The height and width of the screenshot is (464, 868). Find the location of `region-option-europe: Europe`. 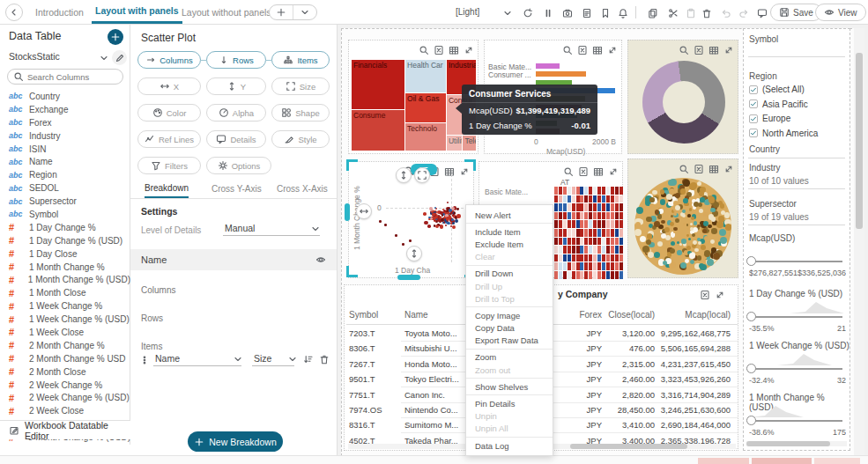

region-option-europe: Europe is located at coordinates (770, 118).